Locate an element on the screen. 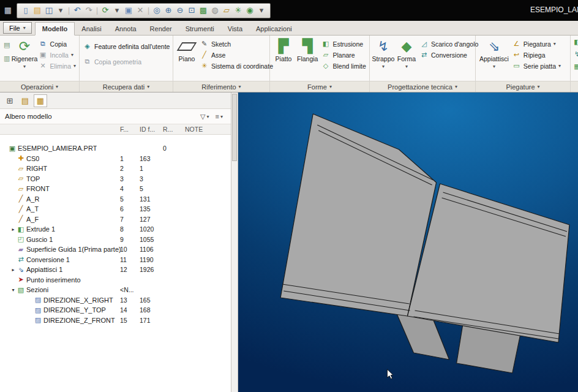 The height and width of the screenshot is (392, 578). tree-item-label: Punto inserimento is located at coordinates (54, 280).